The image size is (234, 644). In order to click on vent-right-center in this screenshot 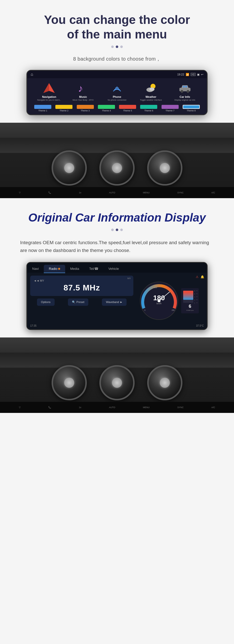, I will do `click(165, 168)`.